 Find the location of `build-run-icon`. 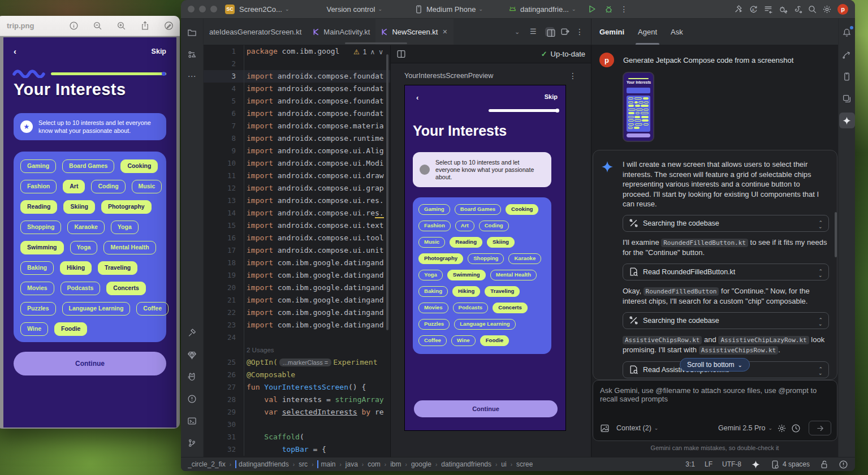

build-run-icon is located at coordinates (739, 9).